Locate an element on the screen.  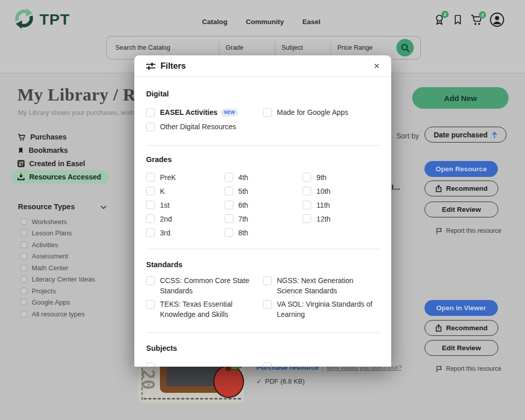
open-in-viewer-button: Open in Viewer is located at coordinates (461, 308).